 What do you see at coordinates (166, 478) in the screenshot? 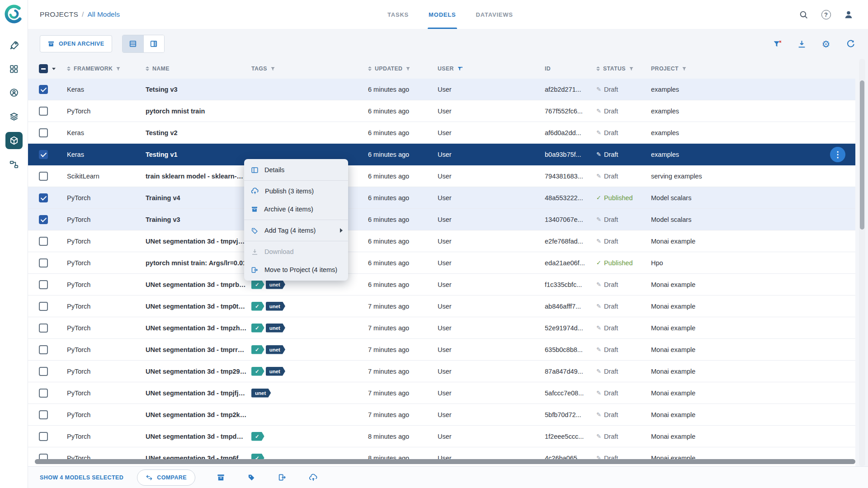
I see `compare-button: COMPARE` at bounding box center [166, 478].